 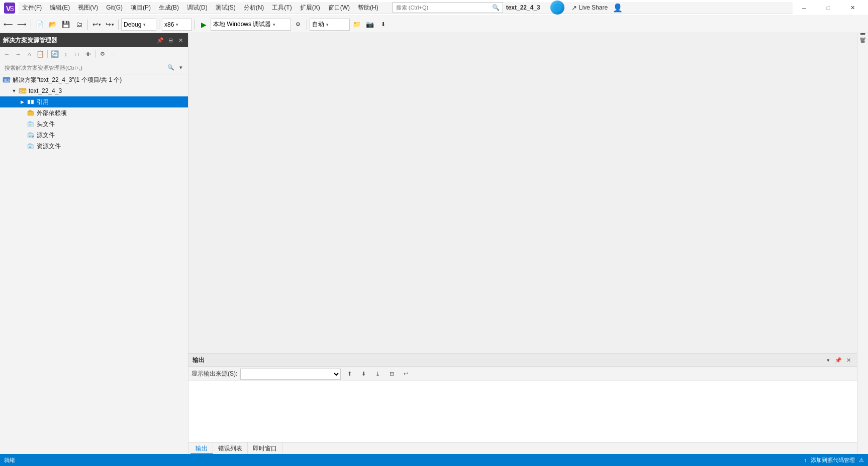 What do you see at coordinates (139, 25) in the screenshot?
I see `debug-config-dropdown: Debug ▾` at bounding box center [139, 25].